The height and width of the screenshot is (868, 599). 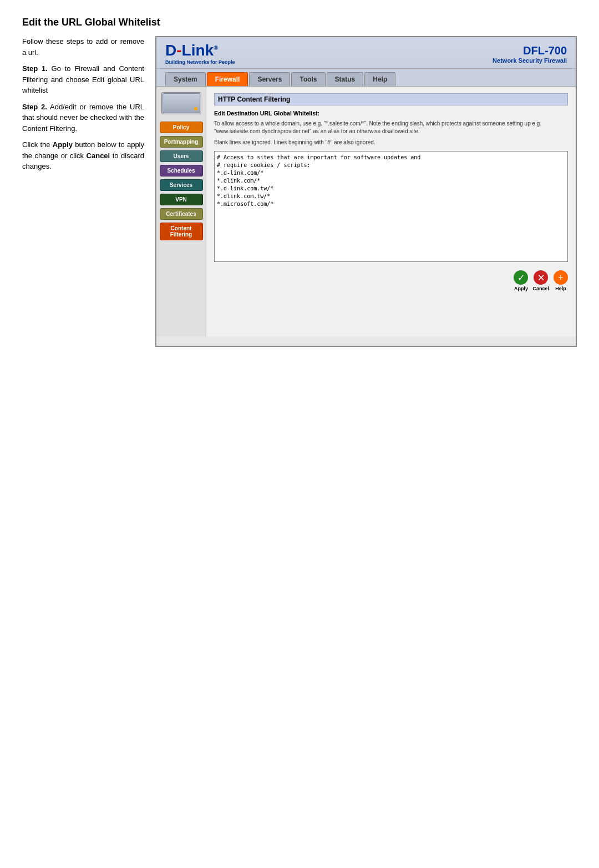 What do you see at coordinates (300, 22) in the screenshot?
I see `page-title: Edit the URL Global Whitelist` at bounding box center [300, 22].